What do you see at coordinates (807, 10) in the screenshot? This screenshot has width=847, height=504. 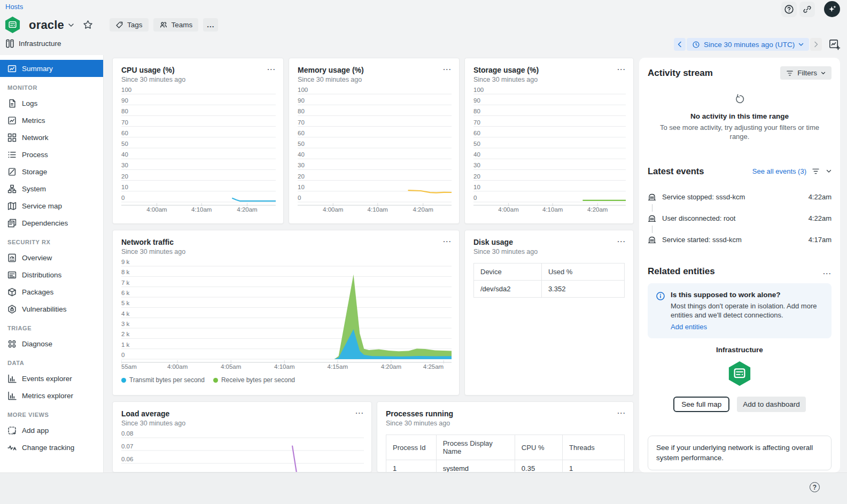 I see `share-link-button` at bounding box center [807, 10].